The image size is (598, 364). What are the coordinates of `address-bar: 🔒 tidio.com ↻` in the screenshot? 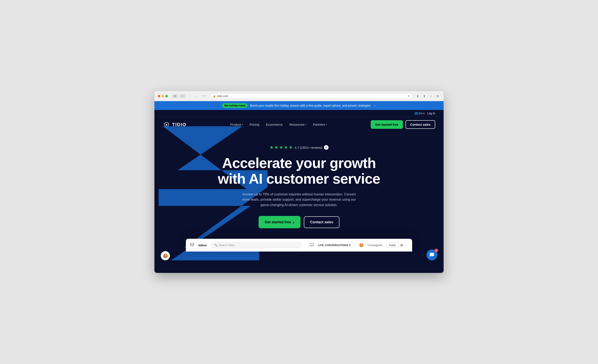 It's located at (311, 96).